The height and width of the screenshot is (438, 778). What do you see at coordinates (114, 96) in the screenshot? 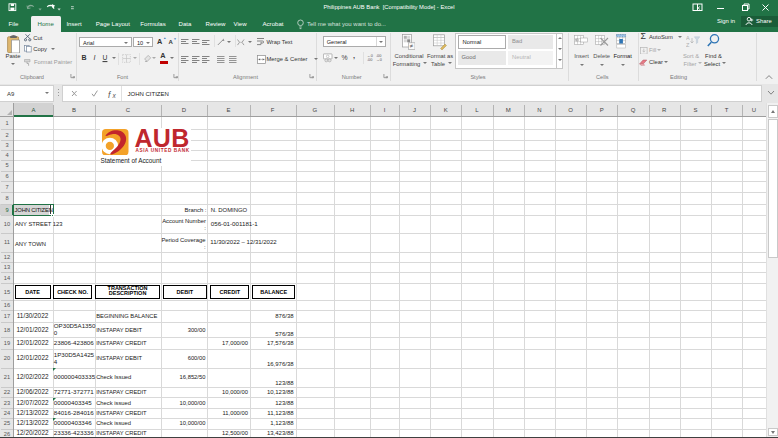
I see `svg-text: x` at bounding box center [114, 96].